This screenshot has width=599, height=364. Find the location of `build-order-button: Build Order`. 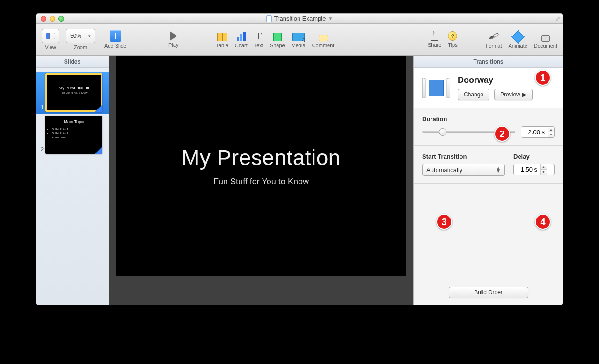

build-order-button: Build Order is located at coordinates (489, 292).